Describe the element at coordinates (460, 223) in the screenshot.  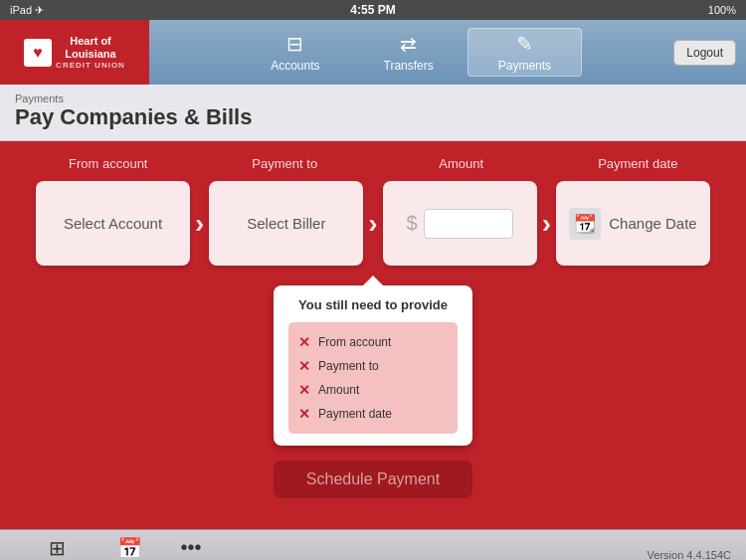
I see `amount-card: $` at that location.